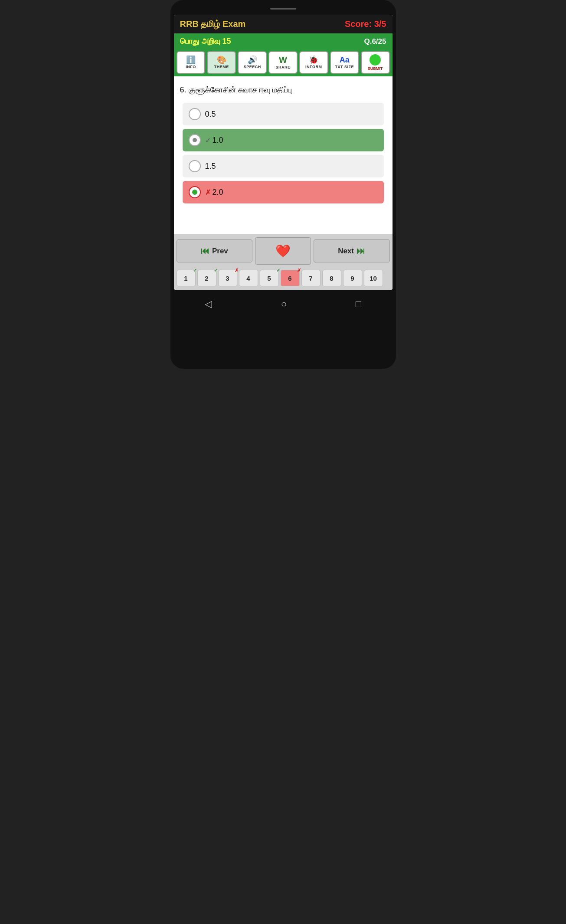 The image size is (566, 924). Describe the element at coordinates (228, 278) in the screenshot. I see `qnum-3: 3 ✗` at that location.